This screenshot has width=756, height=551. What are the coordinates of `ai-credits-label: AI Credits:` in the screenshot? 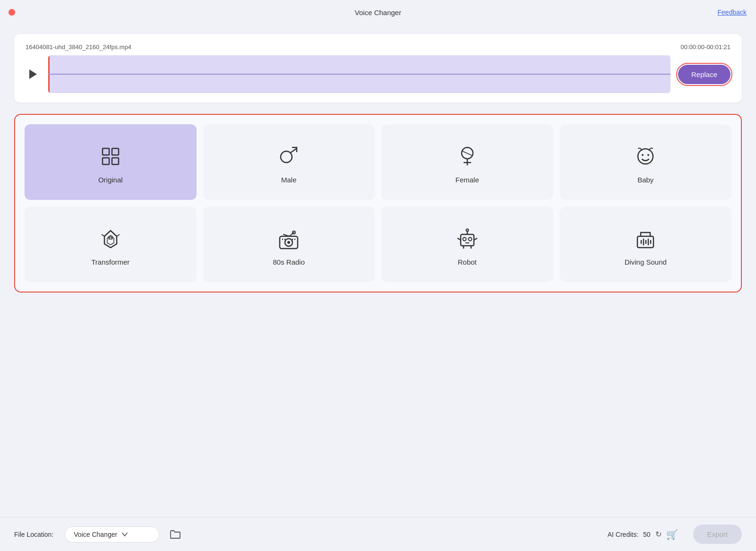 It's located at (623, 534).